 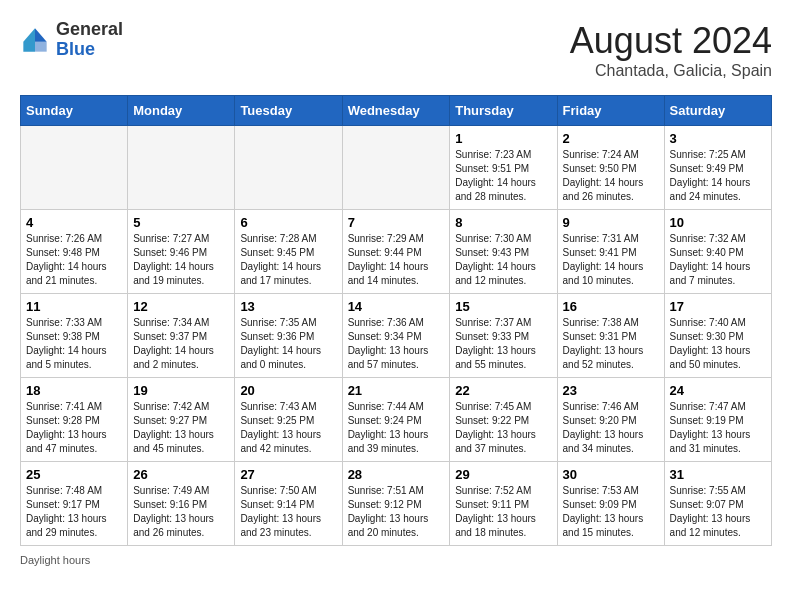 What do you see at coordinates (181, 474) in the screenshot?
I see `day-number: 26` at bounding box center [181, 474].